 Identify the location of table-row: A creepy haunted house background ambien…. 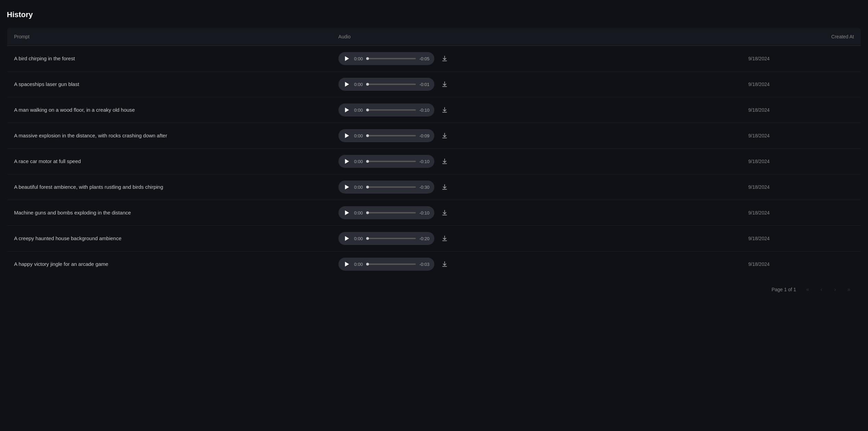
(434, 238).